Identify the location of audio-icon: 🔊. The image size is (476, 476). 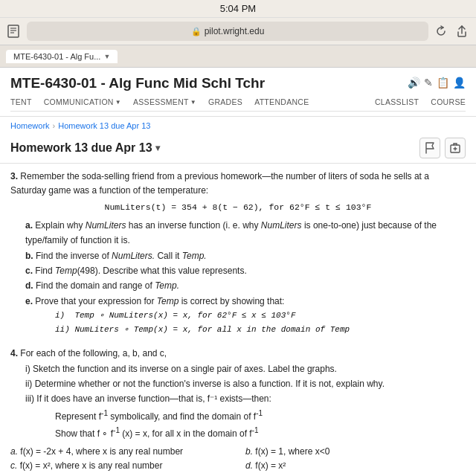
(414, 83).